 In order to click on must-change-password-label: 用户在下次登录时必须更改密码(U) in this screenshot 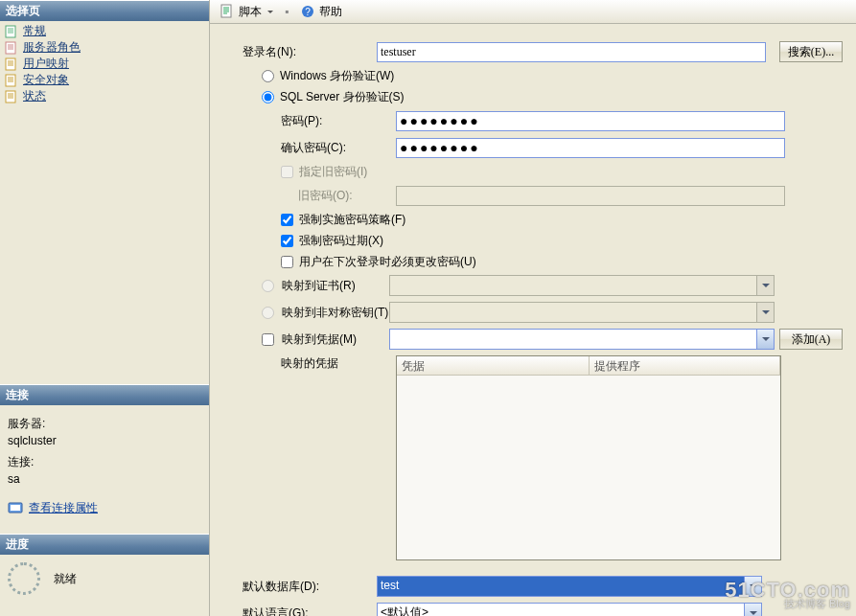, I will do `click(387, 262)`.